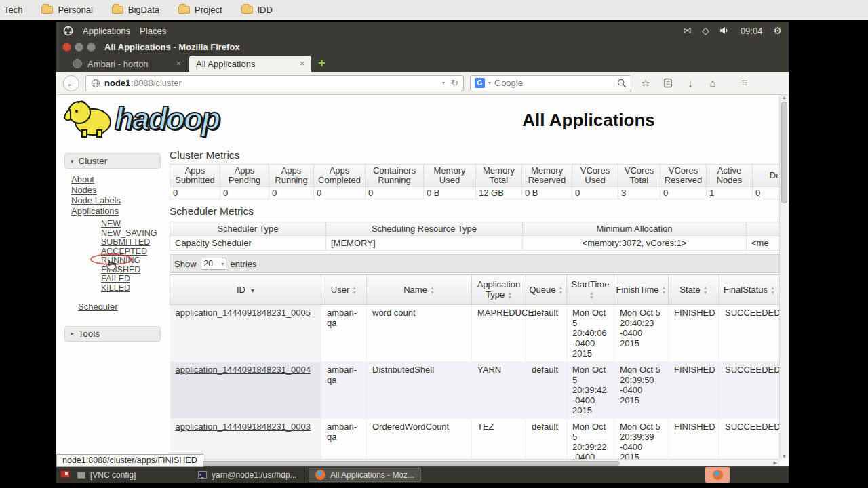 The width and height of the screenshot is (868, 488). What do you see at coordinates (248, 474) in the screenshot?
I see `taskbar-item-terminal: ›_ yarn@node1:/usr/hdp...` at bounding box center [248, 474].